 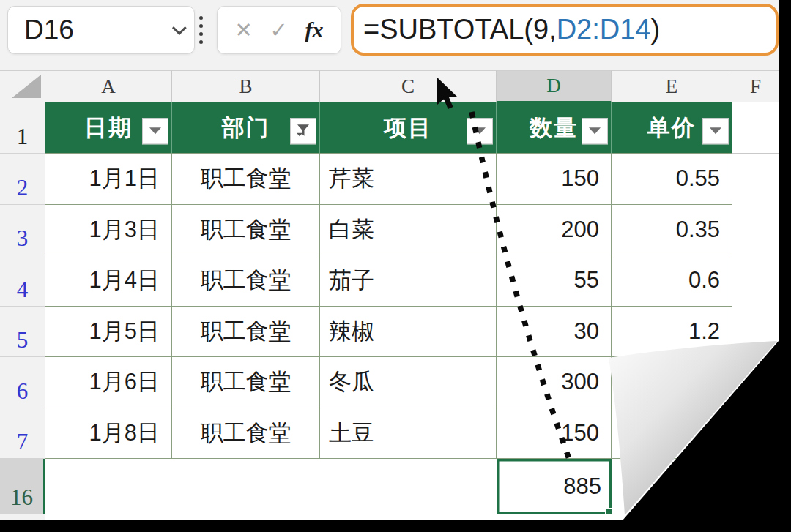 I want to click on formula-buttons-group: ✕ ✓ fx, so click(x=279, y=30).